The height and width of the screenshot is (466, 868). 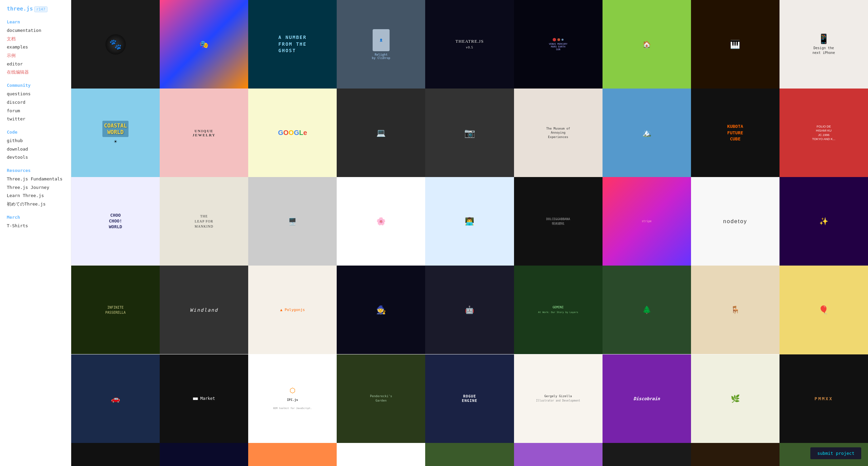 What do you see at coordinates (35, 39) in the screenshot?
I see `documentation-cn-link: 文档` at bounding box center [35, 39].